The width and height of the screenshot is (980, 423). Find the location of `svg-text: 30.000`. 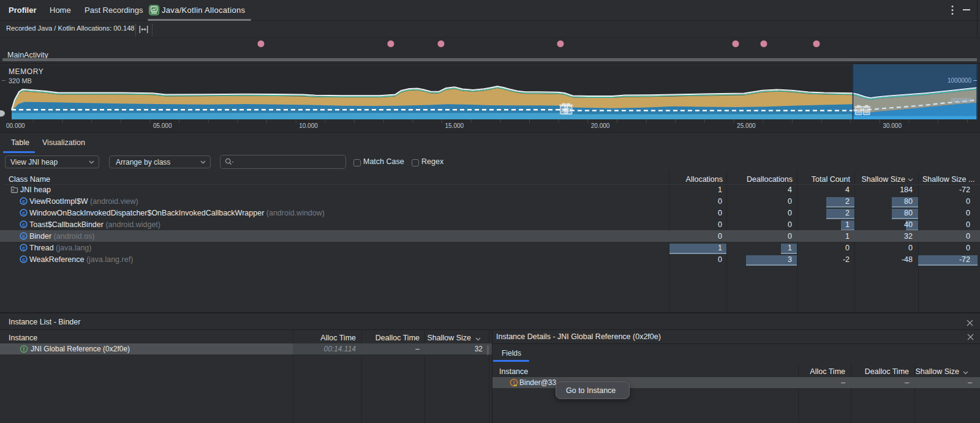

svg-text: 30.000 is located at coordinates (892, 126).